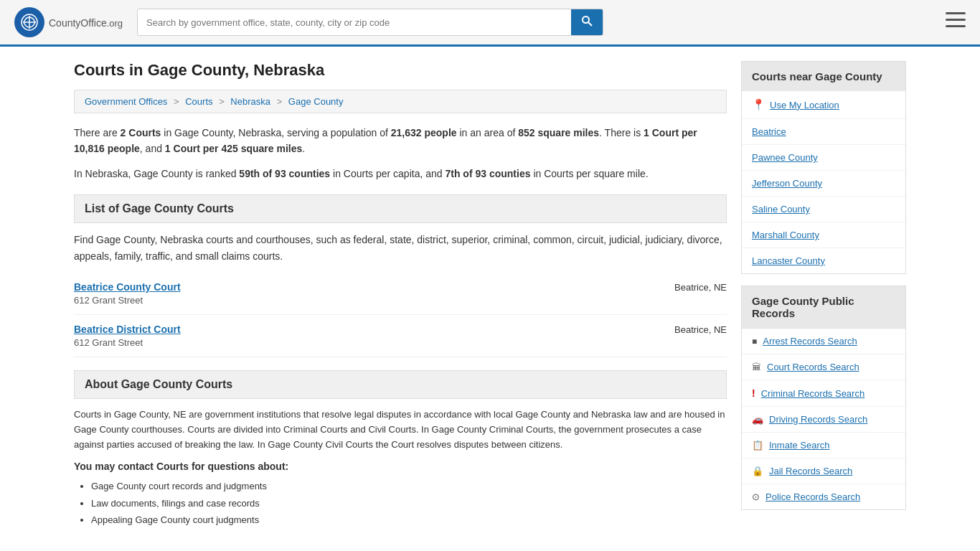 Image resolution: width=980 pixels, height=551 pixels. What do you see at coordinates (814, 367) in the screenshot?
I see `court-records-link: Court Records Search` at bounding box center [814, 367].